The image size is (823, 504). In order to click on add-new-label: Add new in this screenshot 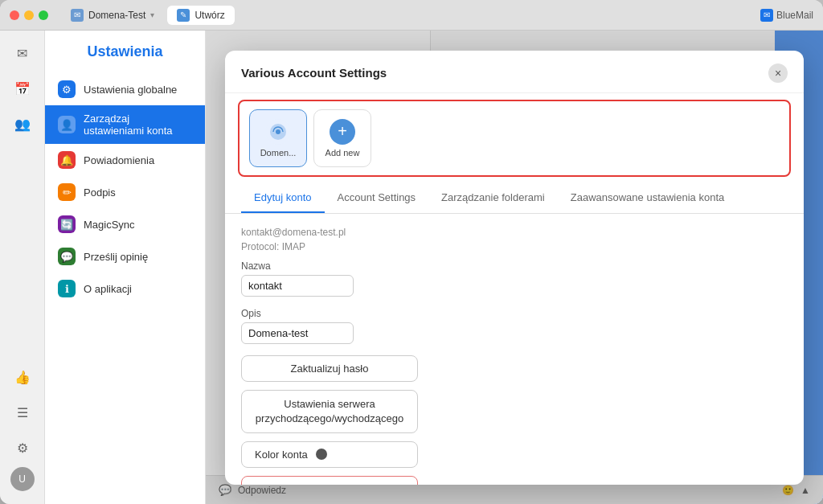, I will do `click(342, 153)`.